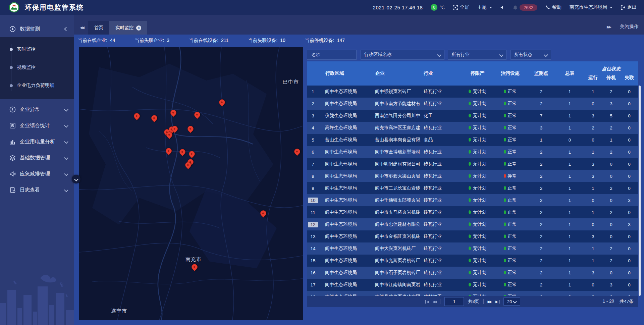 The width and height of the screenshot is (644, 325). What do you see at coordinates (553, 7) in the screenshot?
I see `help-button: 帮助` at bounding box center [553, 7].